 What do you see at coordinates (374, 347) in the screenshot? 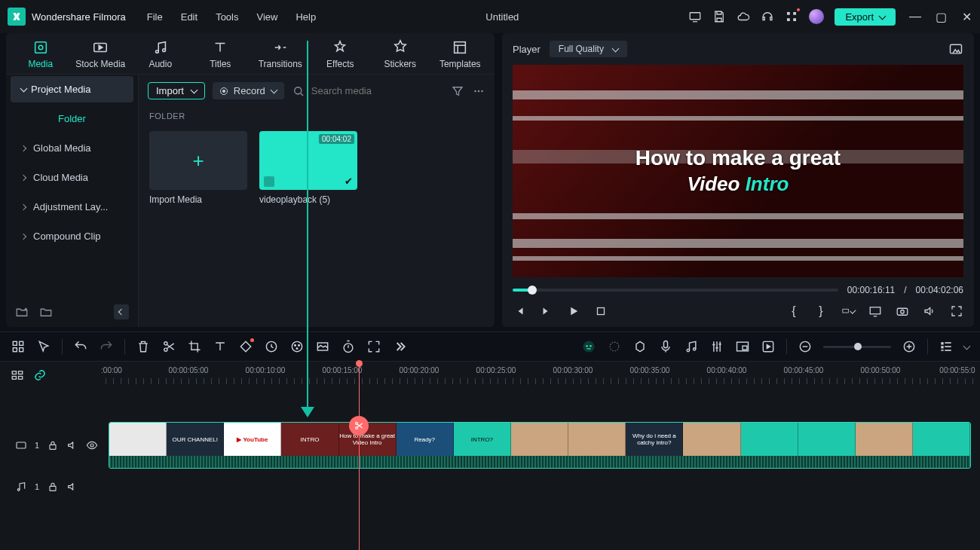
I see `expand-icon` at bounding box center [374, 347].